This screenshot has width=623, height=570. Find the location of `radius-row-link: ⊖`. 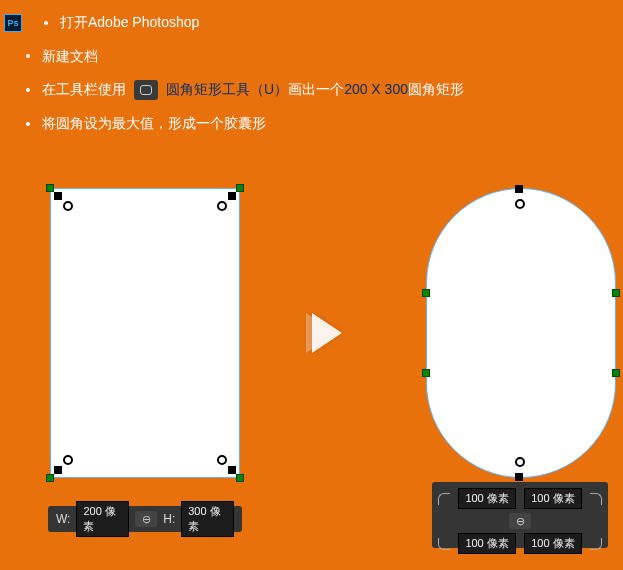

radius-row-link: ⊖ is located at coordinates (520, 521).